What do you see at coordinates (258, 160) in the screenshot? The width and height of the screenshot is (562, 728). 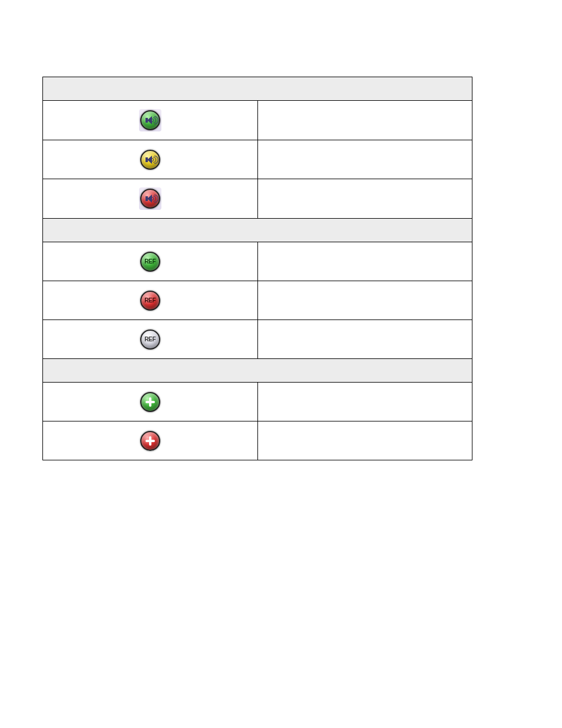 I see `row-speaker-yellow` at bounding box center [258, 160].